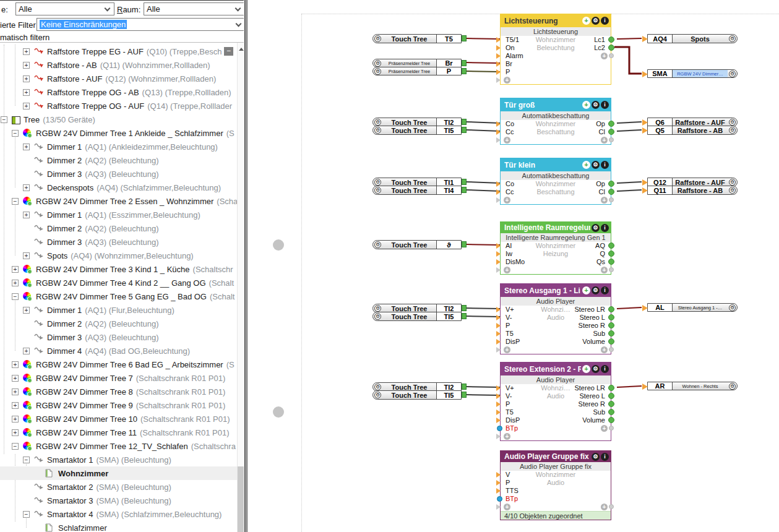  Describe the element at coordinates (556, 291) in the screenshot. I see `block-header: Stereo Ausgang 1 - Li…+⚙i` at that location.